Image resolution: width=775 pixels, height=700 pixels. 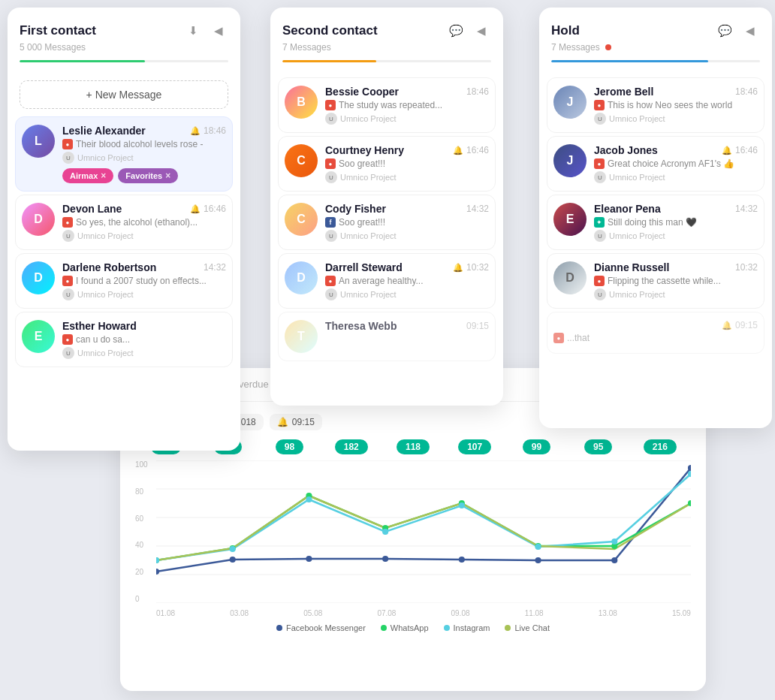 What do you see at coordinates (750, 31) in the screenshot?
I see `collapse-icon-hold: ◀` at bounding box center [750, 31].